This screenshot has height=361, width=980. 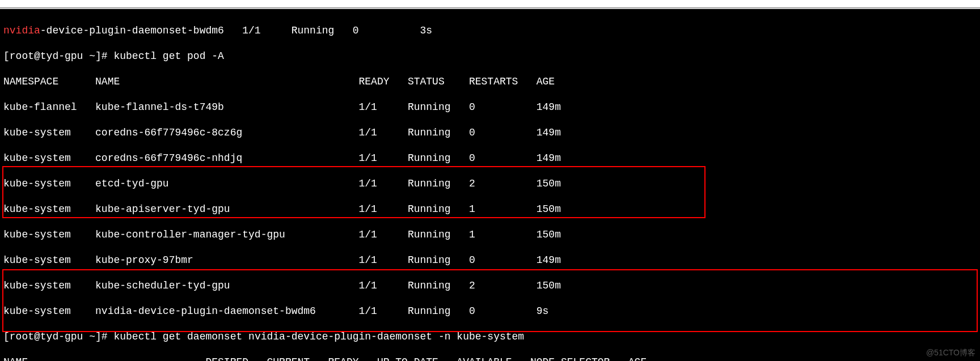 I want to click on table-row: kube-system kube-apiserver-tyd-gpu 1/1 R…, so click(x=490, y=210).